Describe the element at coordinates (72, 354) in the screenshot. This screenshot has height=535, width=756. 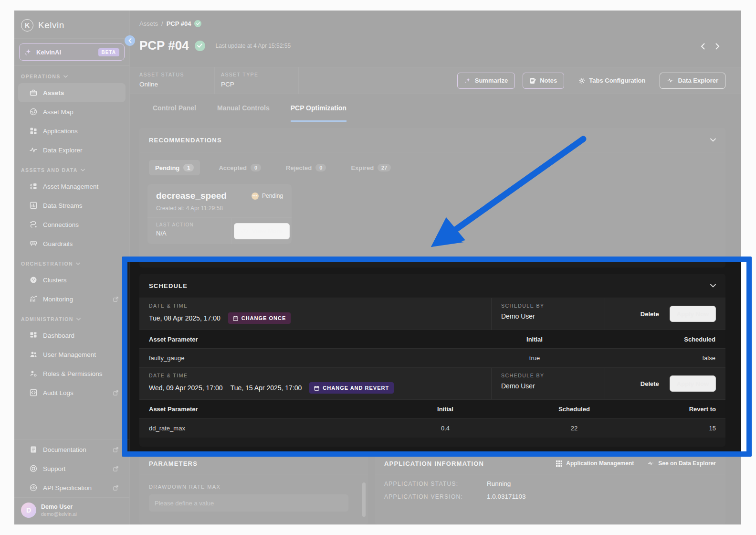
I see `sidebar-item-user-management: User Management` at that location.